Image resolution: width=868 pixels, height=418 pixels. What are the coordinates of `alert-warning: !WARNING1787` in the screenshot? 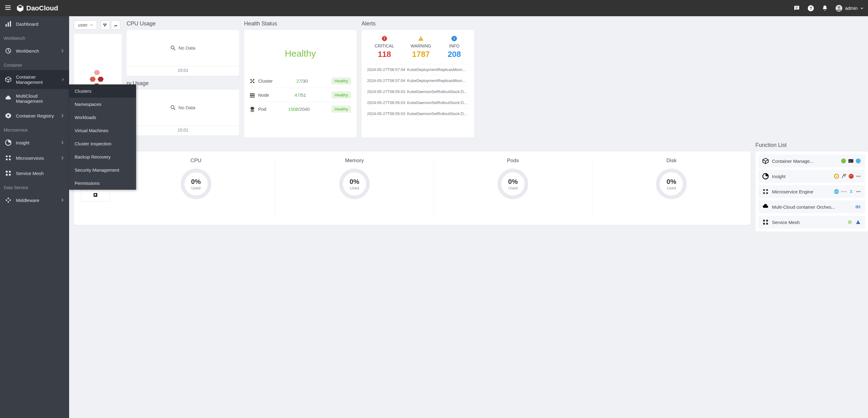 It's located at (421, 47).